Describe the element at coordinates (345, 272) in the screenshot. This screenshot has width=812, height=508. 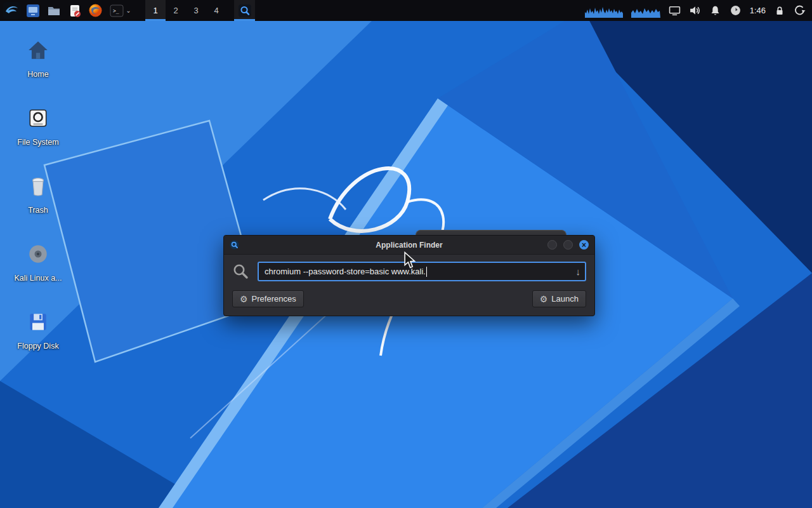
I see `search-input-text: chromium --password-store=basic www.kali…` at that location.